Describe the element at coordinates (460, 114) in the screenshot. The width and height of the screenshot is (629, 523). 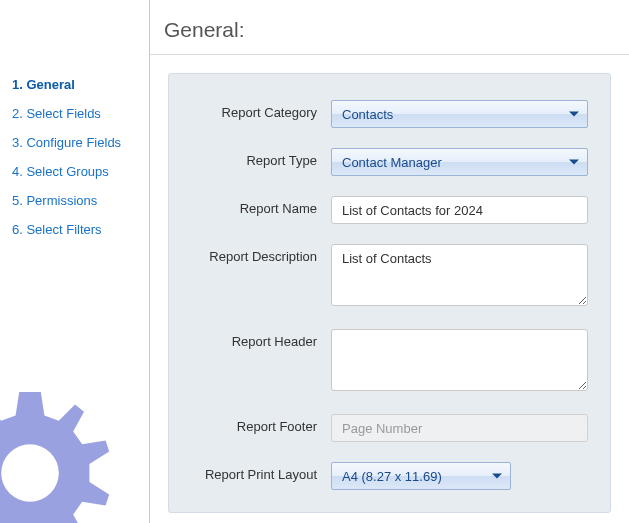
I see `report-category-select: Contacts` at that location.